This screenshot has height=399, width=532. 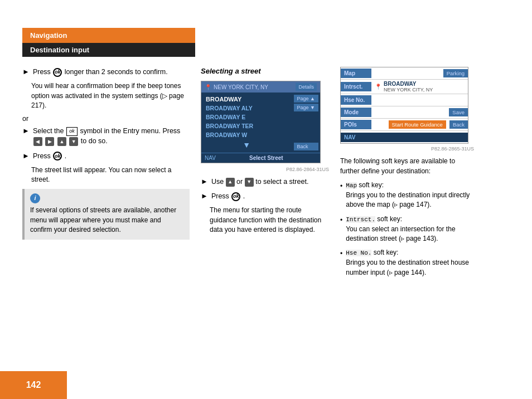 What do you see at coordinates (351, 186) in the screenshot?
I see `map-code: Map` at bounding box center [351, 186].